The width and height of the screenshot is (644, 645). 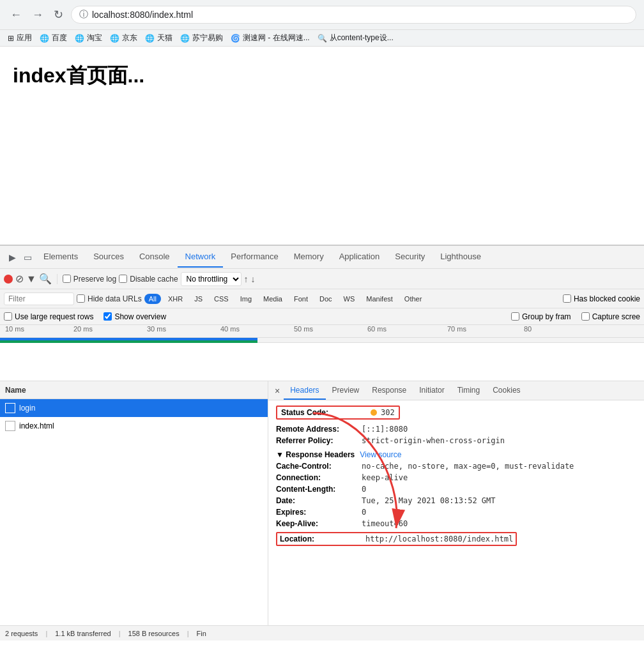 What do you see at coordinates (354, 15) in the screenshot?
I see `address-bar: ⓘ localhost:8080/index.html` at bounding box center [354, 15].